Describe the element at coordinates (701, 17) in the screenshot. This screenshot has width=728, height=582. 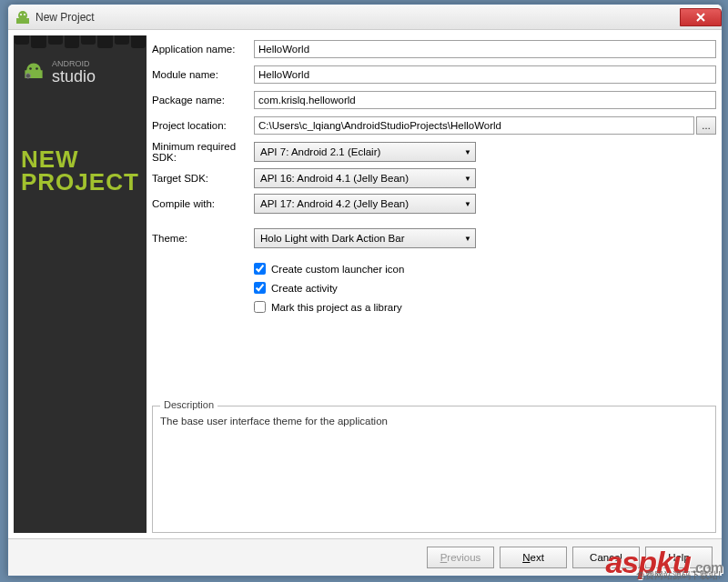
I see `close-icon` at that location.